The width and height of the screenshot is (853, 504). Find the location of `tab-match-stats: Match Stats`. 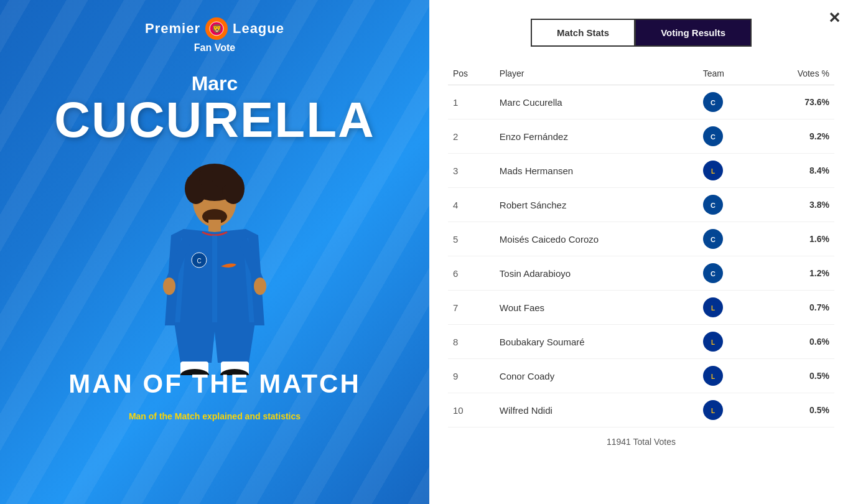

tab-match-stats: Match Stats is located at coordinates (582, 32).